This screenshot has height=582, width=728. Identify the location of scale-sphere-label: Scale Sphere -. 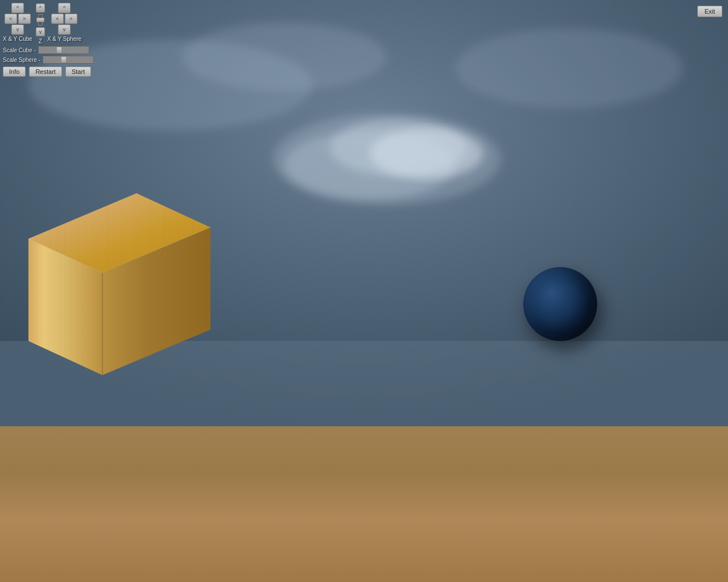
(22, 60).